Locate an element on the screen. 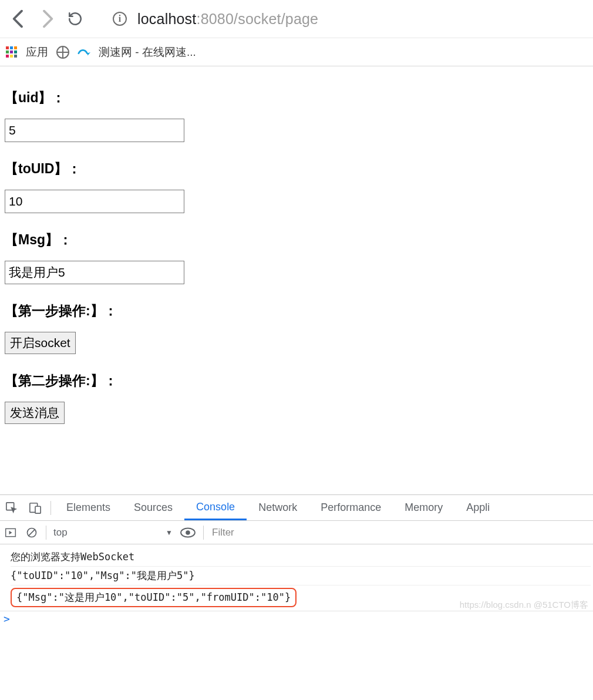 Image resolution: width=593 pixels, height=700 pixels. apps-label: 应用 is located at coordinates (37, 52).